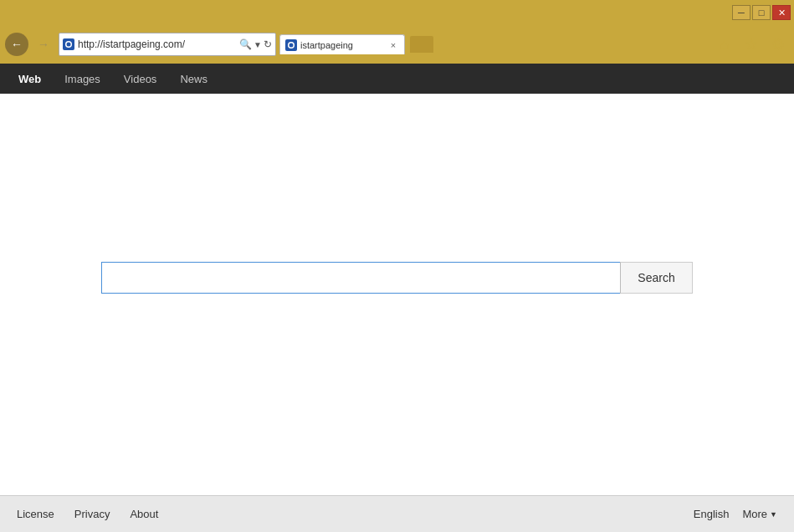 The height and width of the screenshot is (532, 794). What do you see at coordinates (69, 44) in the screenshot?
I see `site-favicon` at bounding box center [69, 44].